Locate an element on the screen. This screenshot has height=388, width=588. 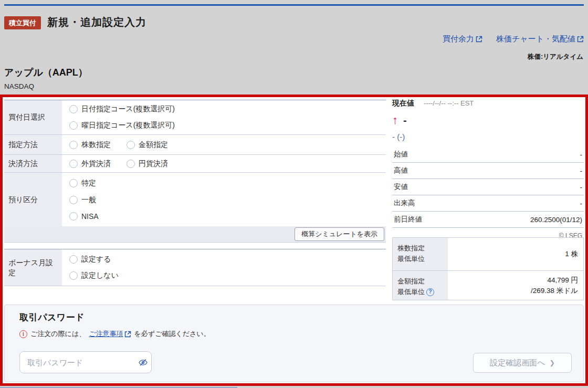
min-unit-table: 株数指定 最低単位 1 株 金額指定 最低単位? 44,799 円 /269.3… is located at coordinates (488, 269).